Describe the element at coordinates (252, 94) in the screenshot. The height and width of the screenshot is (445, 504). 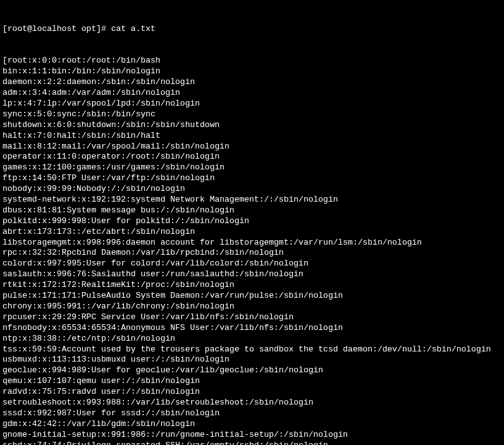
I see `output-line: adm:x:3:4:adm:/var/adm:/sbin/nologin` at that location.